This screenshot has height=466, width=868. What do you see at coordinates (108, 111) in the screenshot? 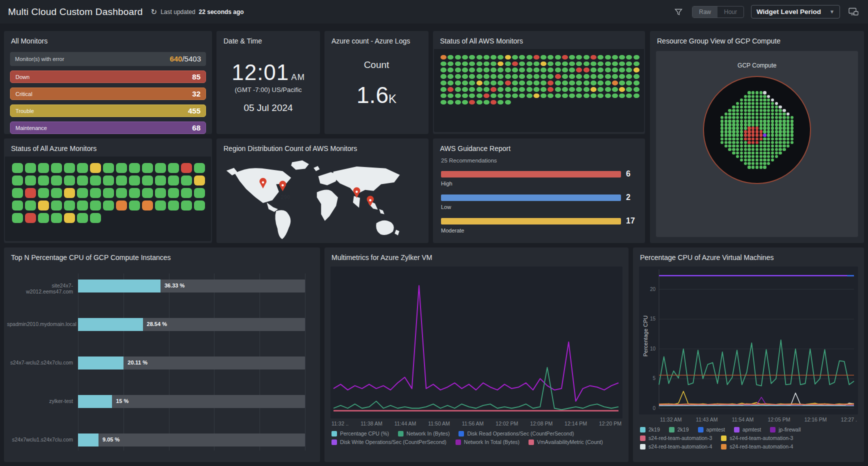
I see `monitor-status-row: Trouble455` at bounding box center [108, 111].